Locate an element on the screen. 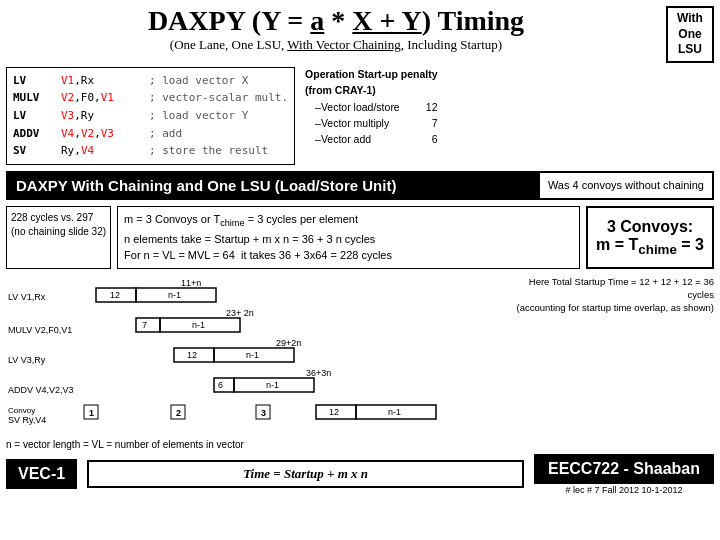  mulv-startup-bar is located at coordinates (148, 325).